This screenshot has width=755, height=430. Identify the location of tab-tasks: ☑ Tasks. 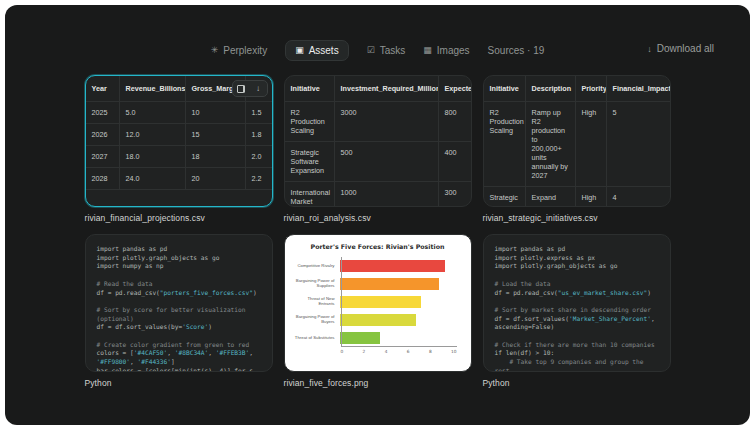
(386, 50).